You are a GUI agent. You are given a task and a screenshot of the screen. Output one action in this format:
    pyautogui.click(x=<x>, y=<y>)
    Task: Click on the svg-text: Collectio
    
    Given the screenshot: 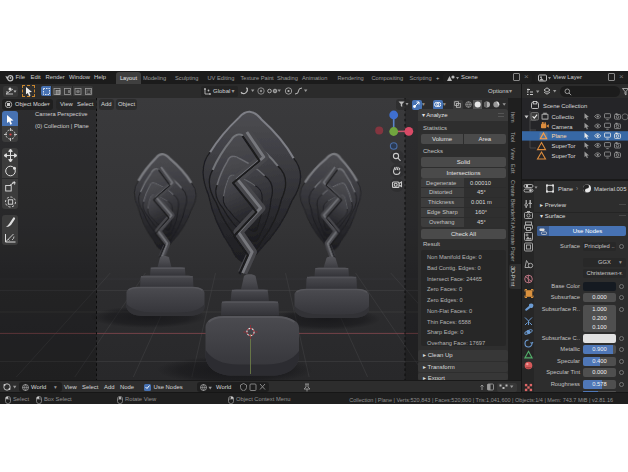 What is the action you would take?
    pyautogui.click(x=564, y=117)
    